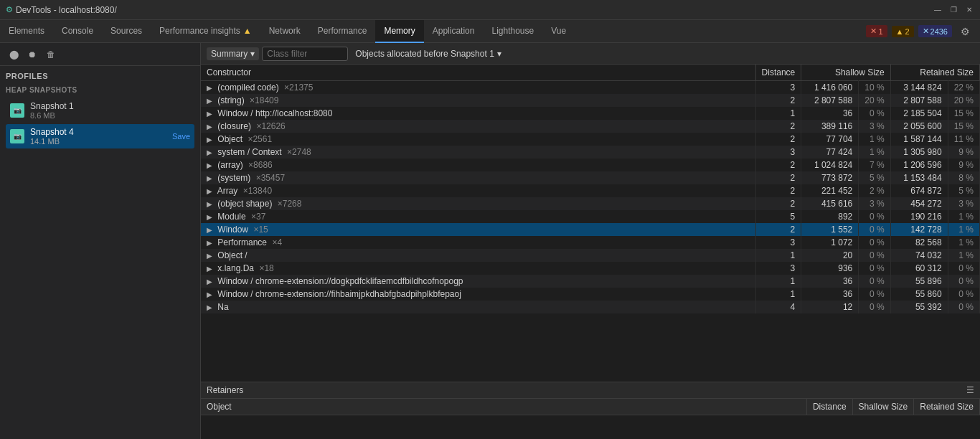 The image size is (980, 439). What do you see at coordinates (590, 217) in the screenshot?
I see `table-row: ▶ Module ×37 5 892 0 % 190 216 1 %` at bounding box center [590, 217].